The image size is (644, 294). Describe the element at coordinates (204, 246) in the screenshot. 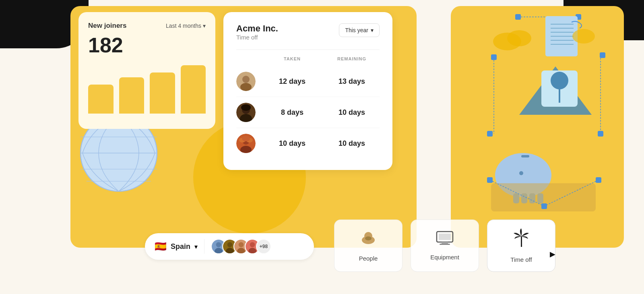

I see `vertical-separator` at that location.